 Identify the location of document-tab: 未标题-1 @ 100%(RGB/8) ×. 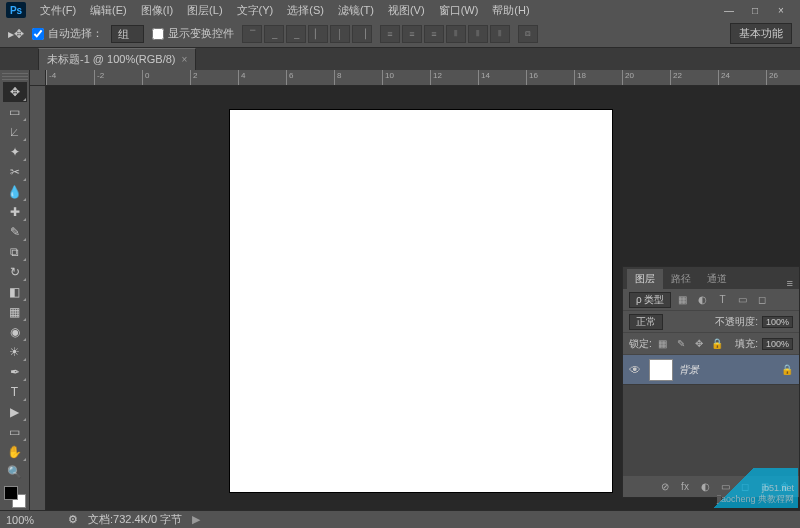
(117, 59).